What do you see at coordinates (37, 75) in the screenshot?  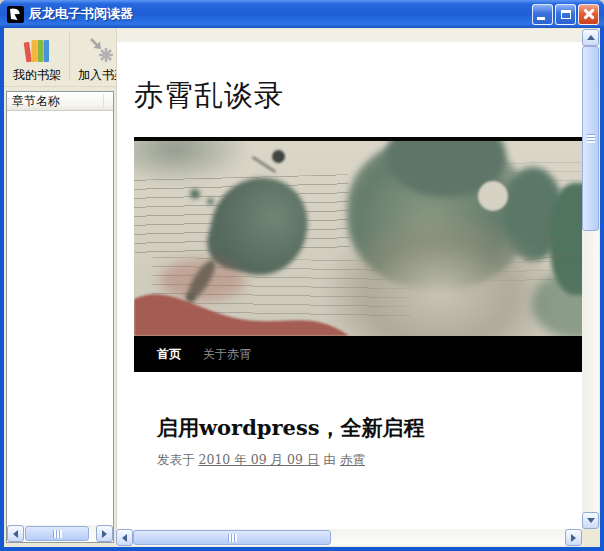 I see `my-bookshelf-label: 我的书架` at bounding box center [37, 75].